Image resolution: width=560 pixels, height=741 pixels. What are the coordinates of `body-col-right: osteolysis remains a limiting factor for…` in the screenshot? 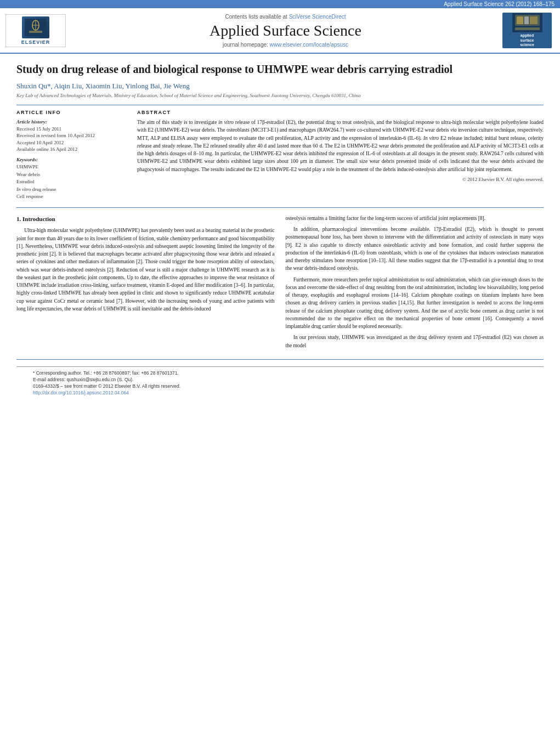 It's located at (415, 284).